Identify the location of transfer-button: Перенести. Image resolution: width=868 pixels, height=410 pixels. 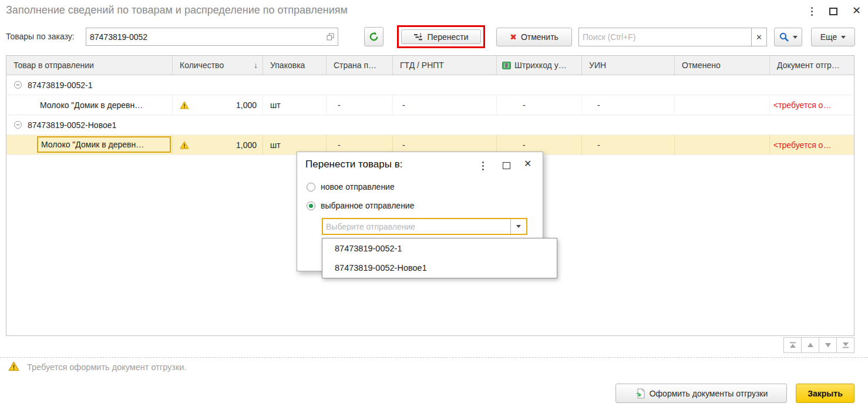
(441, 36).